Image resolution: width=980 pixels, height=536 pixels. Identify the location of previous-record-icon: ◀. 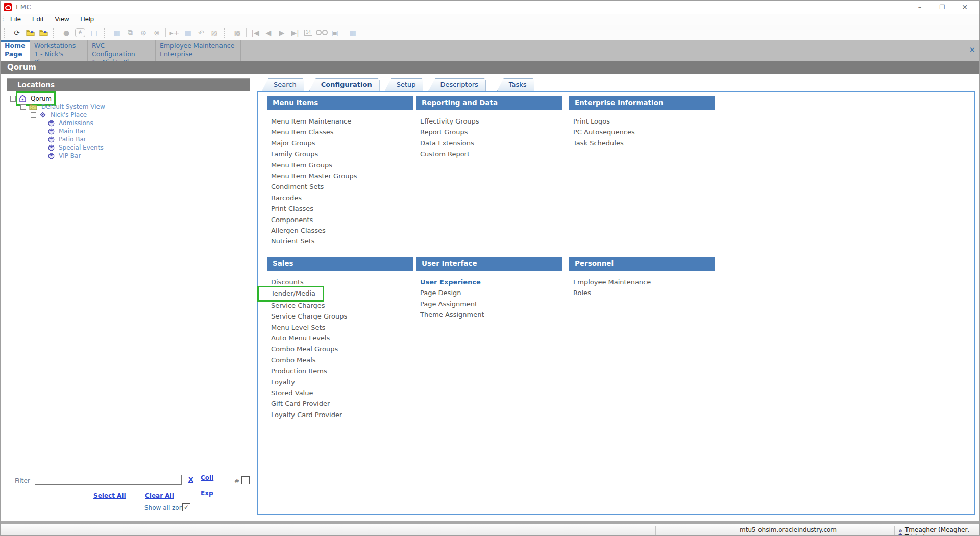
(268, 33).